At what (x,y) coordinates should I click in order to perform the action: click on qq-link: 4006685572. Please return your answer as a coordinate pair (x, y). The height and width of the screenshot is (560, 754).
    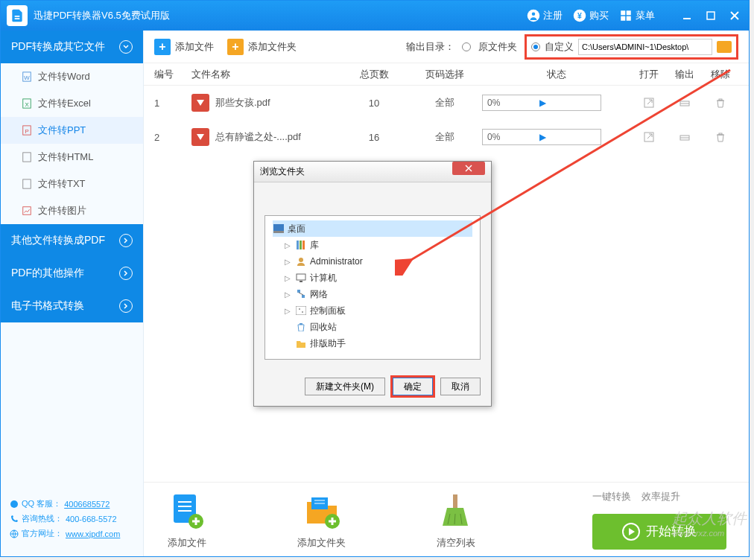
    Looking at the image, I should click on (86, 504).